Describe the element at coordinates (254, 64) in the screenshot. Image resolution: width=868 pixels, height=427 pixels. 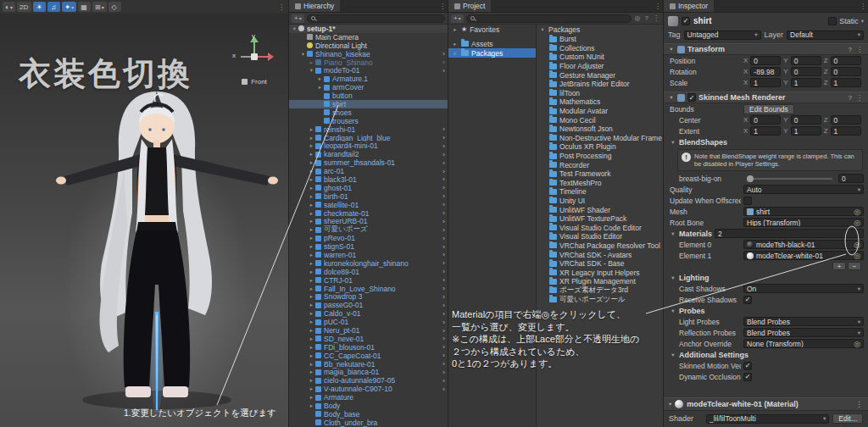
I see `scene-orientation-gizmo: y x Front` at that location.